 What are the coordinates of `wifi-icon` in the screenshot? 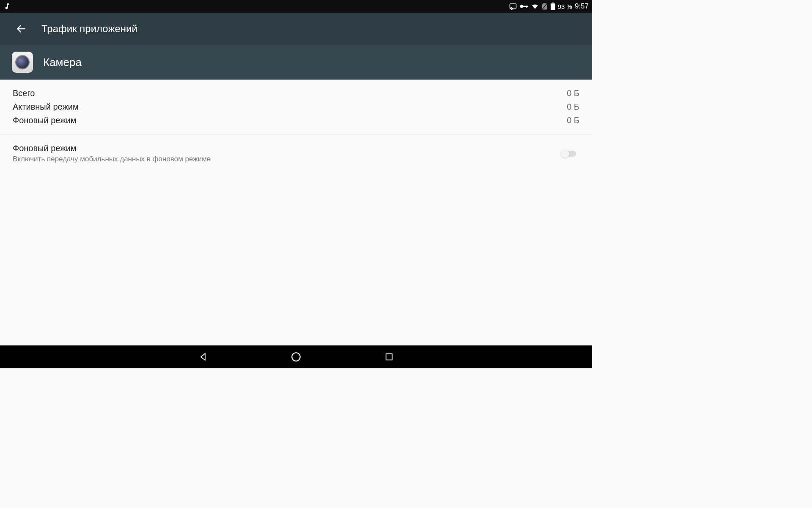 It's located at (535, 6).